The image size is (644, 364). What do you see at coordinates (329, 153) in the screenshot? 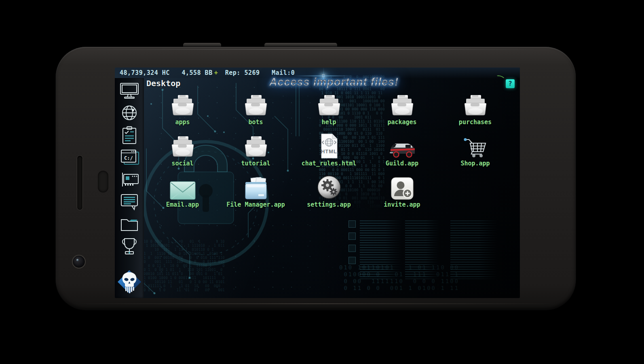
I see `desktop-item-chat-rules: HTML chat_rules.html` at bounding box center [329, 153].